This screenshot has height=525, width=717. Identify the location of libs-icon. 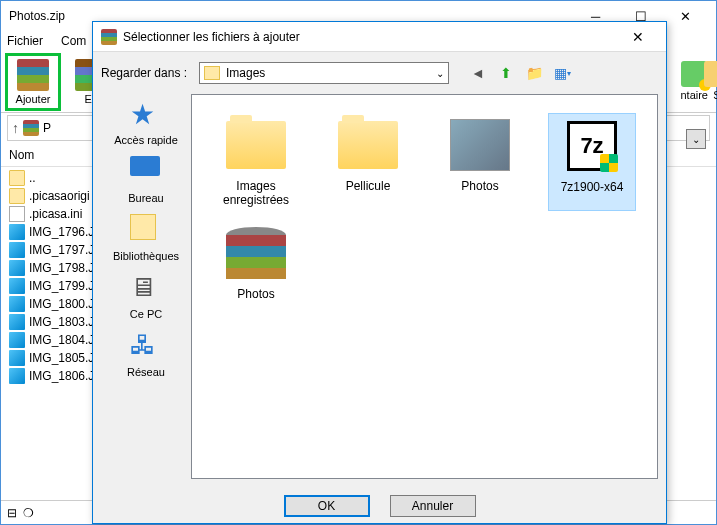
(146, 230).